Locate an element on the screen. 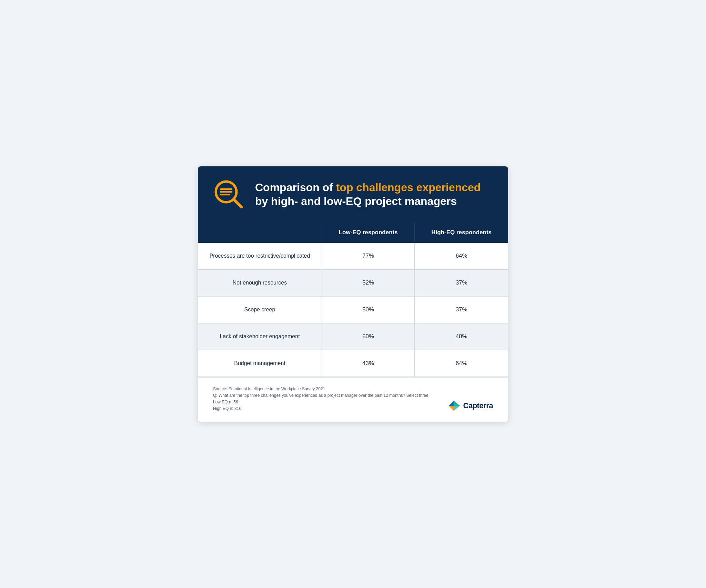  capterra-logo: Capterra is located at coordinates (471, 406).